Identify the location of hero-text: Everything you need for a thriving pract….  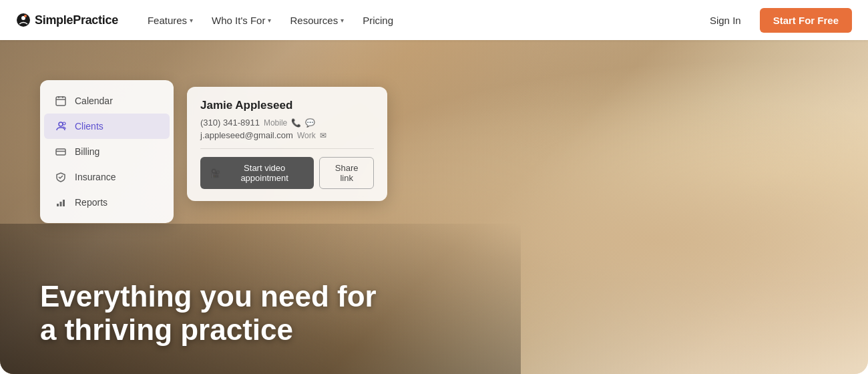
(208, 314).